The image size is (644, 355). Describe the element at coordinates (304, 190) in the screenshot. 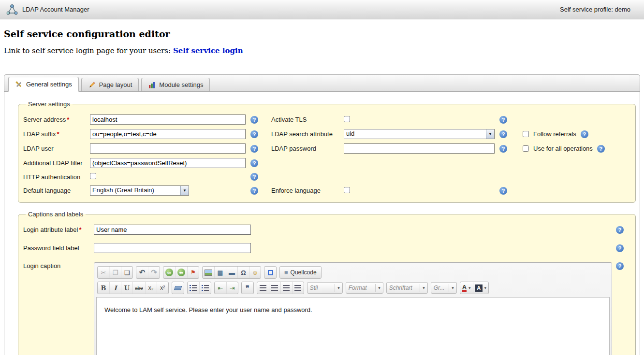

I see `enforce-language-label: Enforce language` at that location.